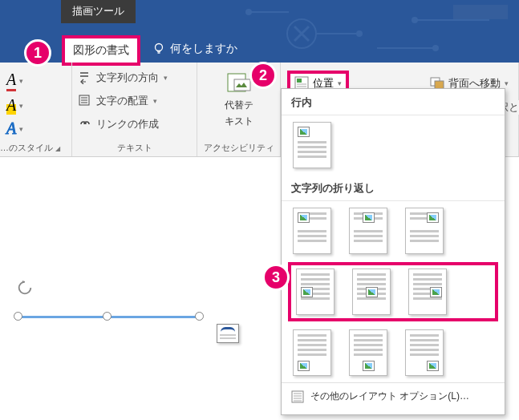 The width and height of the screenshot is (519, 420). Describe the element at coordinates (393, 188) in the screenshot. I see `dropdown-wrap-header: 文字列の折り返し` at that location.